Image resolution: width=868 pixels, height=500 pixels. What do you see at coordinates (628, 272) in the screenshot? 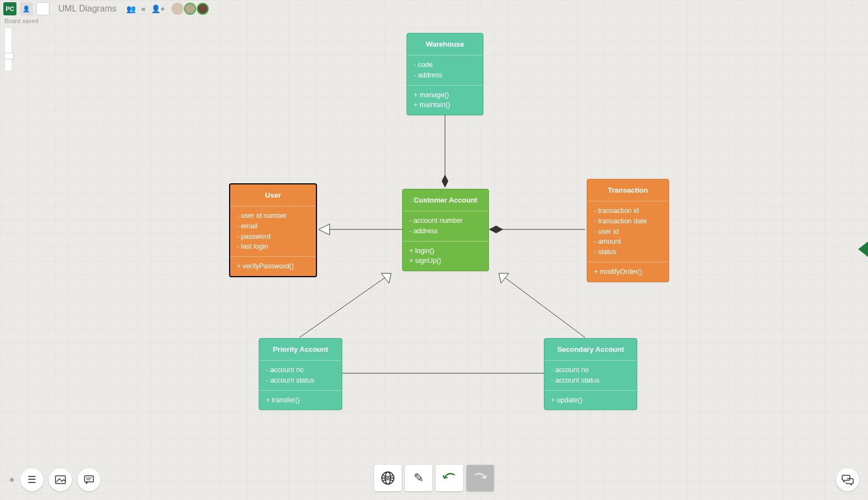
I see `class-operations: + modifyOrder()` at bounding box center [628, 272].